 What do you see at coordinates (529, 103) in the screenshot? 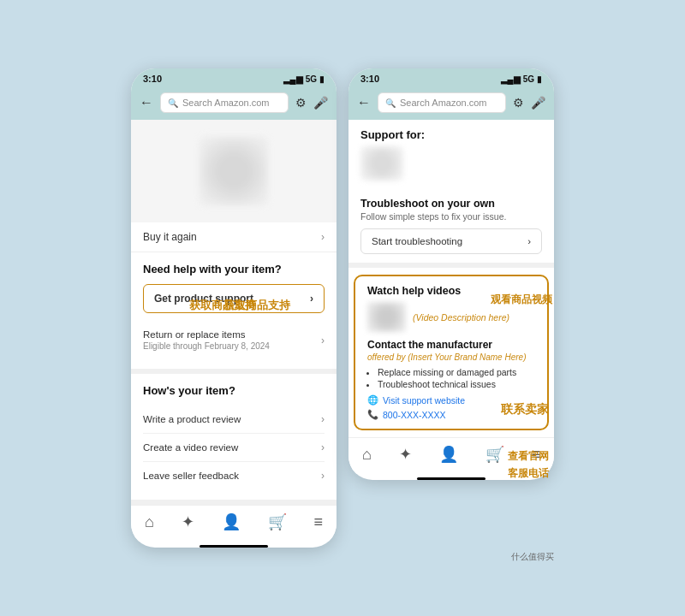
I see `search-extra-icons-right: ⚙ 🎤` at bounding box center [529, 103].